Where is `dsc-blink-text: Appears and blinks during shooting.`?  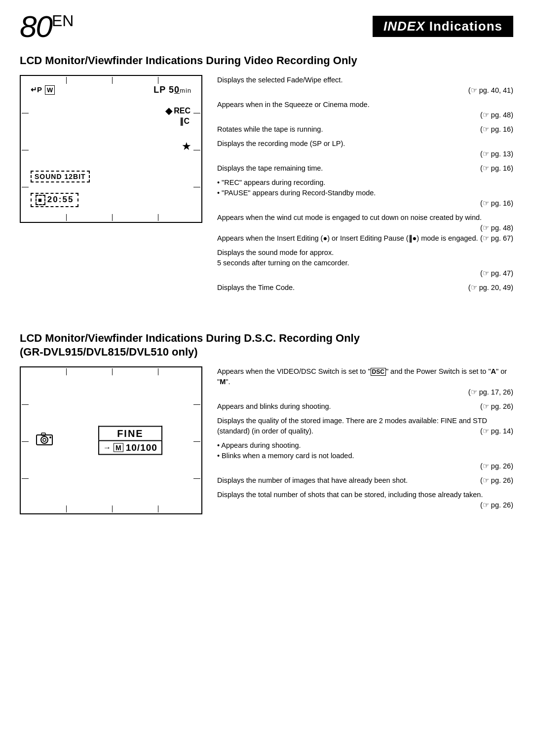
dsc-blink-text: Appears and blinks during shooting. is located at coordinates (274, 406).